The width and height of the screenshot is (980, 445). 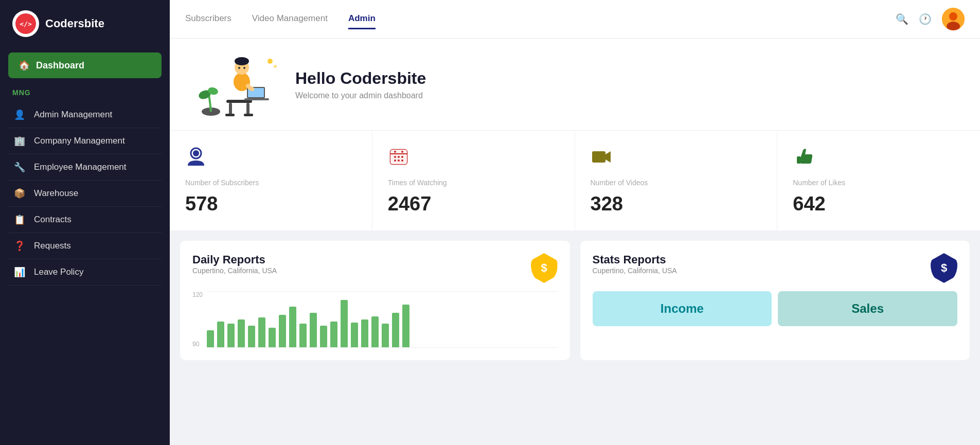 I want to click on stat-label-watching: Times of Watching, so click(x=473, y=183).